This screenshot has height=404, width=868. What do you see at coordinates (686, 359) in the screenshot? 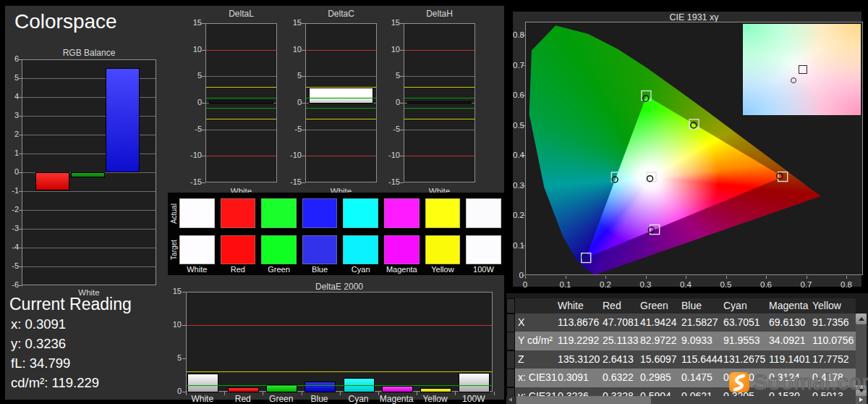
I see `table-row: Z135.31202.641315.6097115.6444131.267511…` at bounding box center [686, 359].